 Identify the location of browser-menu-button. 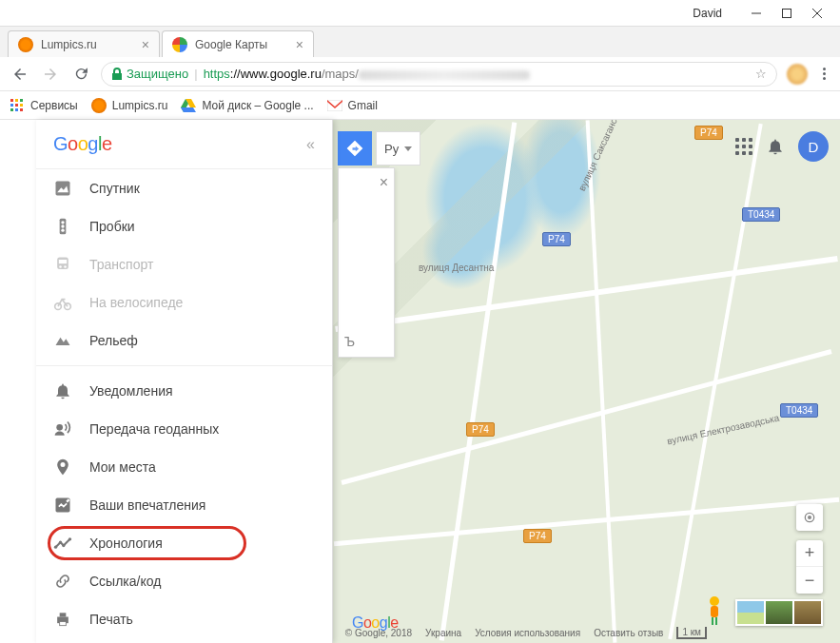
(824, 74).